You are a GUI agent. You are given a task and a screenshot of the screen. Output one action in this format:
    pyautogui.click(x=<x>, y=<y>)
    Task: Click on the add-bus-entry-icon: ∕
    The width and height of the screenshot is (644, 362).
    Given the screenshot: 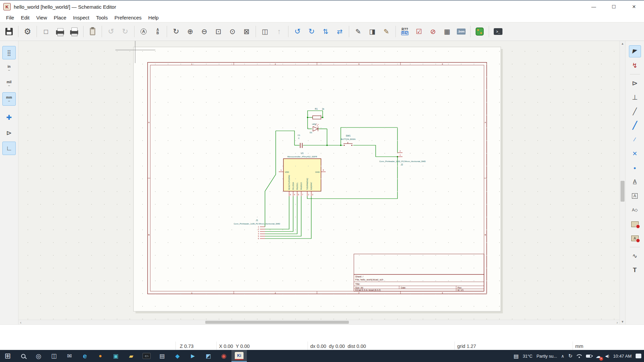 What is the action you would take?
    pyautogui.click(x=635, y=140)
    